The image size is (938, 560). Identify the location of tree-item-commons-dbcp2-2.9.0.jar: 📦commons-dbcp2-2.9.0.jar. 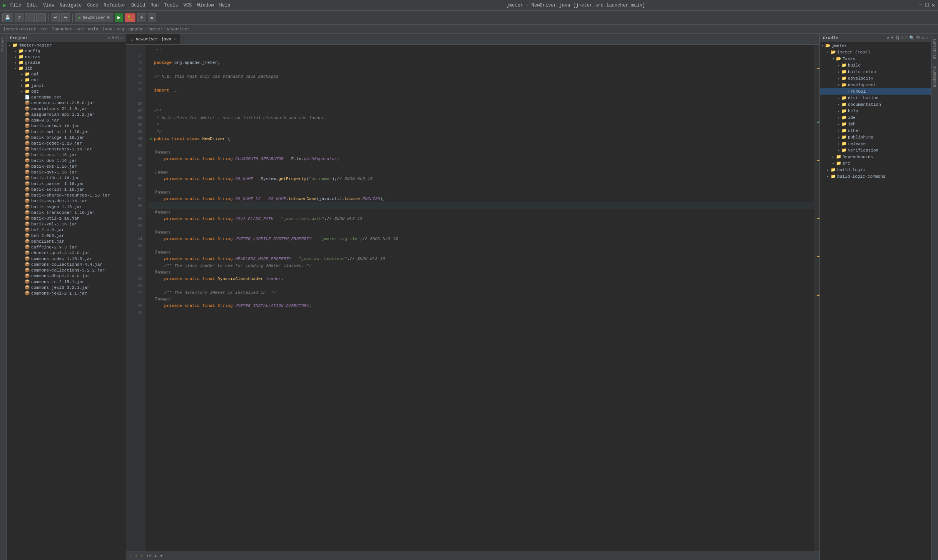
(66, 276).